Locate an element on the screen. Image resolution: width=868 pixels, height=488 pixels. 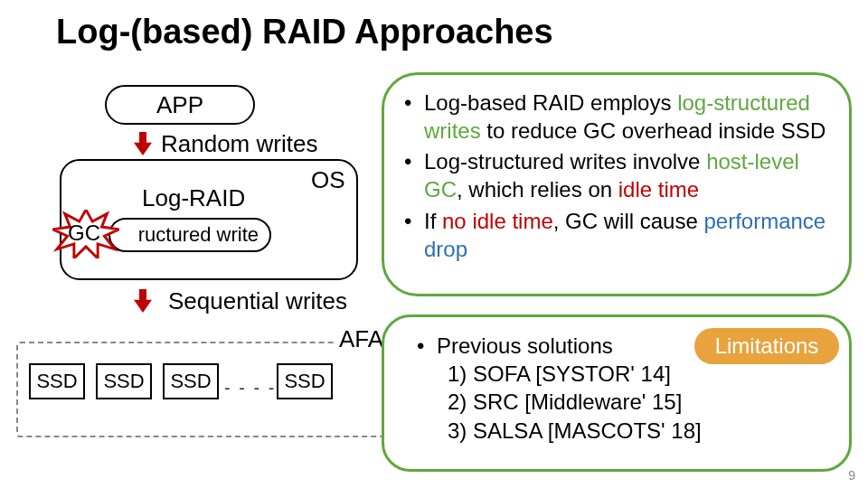
bullet-item: Log-based RAID employs log-structured wr… is located at coordinates (618, 117).